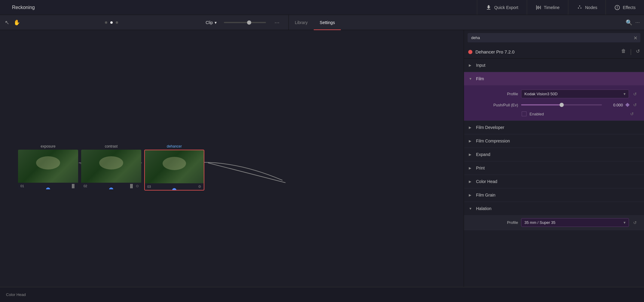 Image resolution: width=644 pixels, height=302 pixels. What do you see at coordinates (111, 169) in the screenshot?
I see `node-contrast-body: 02 ▐▌ ⊙` at bounding box center [111, 169].